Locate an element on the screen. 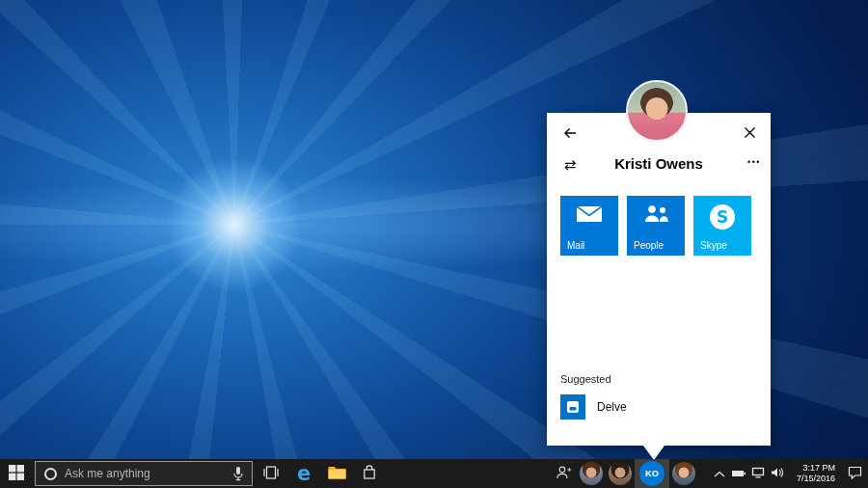 This screenshot has height=488, width=868. contact-name: Kristi Owens is located at coordinates (659, 164).